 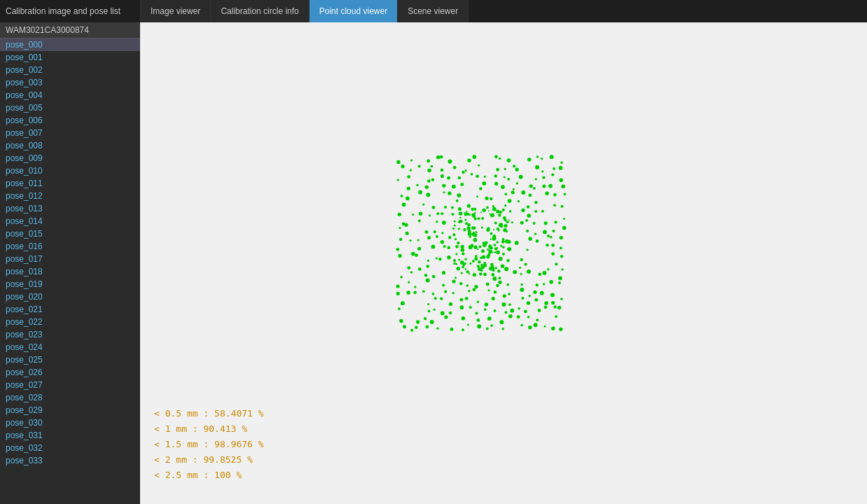 What do you see at coordinates (70, 246) in the screenshot?
I see `pose-item-pose_016: pose_016` at bounding box center [70, 246].